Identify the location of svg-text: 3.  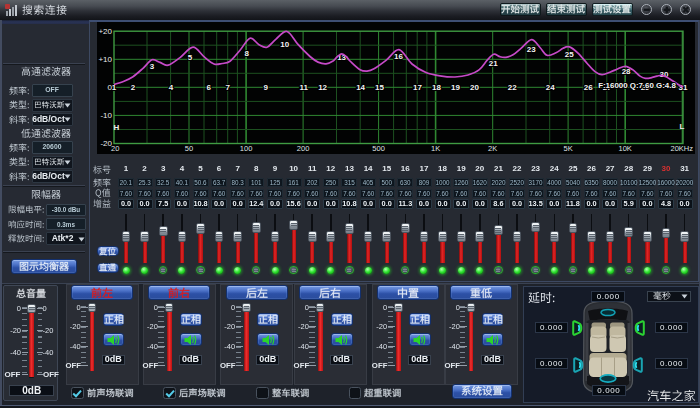
(152, 66).